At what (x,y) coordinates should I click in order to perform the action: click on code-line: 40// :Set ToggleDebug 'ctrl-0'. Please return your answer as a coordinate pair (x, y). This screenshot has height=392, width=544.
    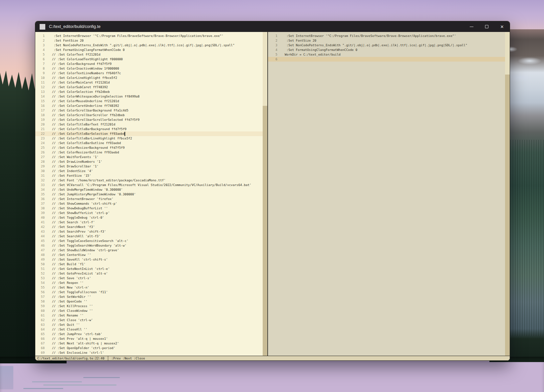
    Looking at the image, I should click on (149, 218).